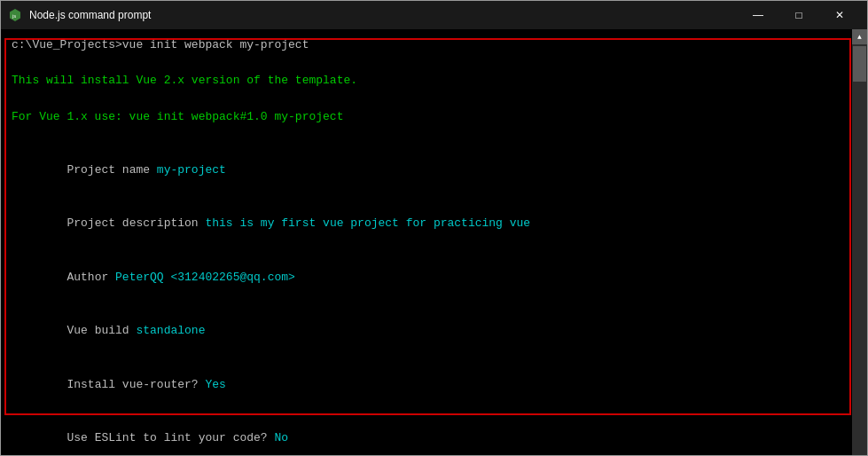 This screenshot has width=868, height=456. I want to click on terminal-line-q3: Author PeterQQ <312402265@qq.com>, so click(426, 278).